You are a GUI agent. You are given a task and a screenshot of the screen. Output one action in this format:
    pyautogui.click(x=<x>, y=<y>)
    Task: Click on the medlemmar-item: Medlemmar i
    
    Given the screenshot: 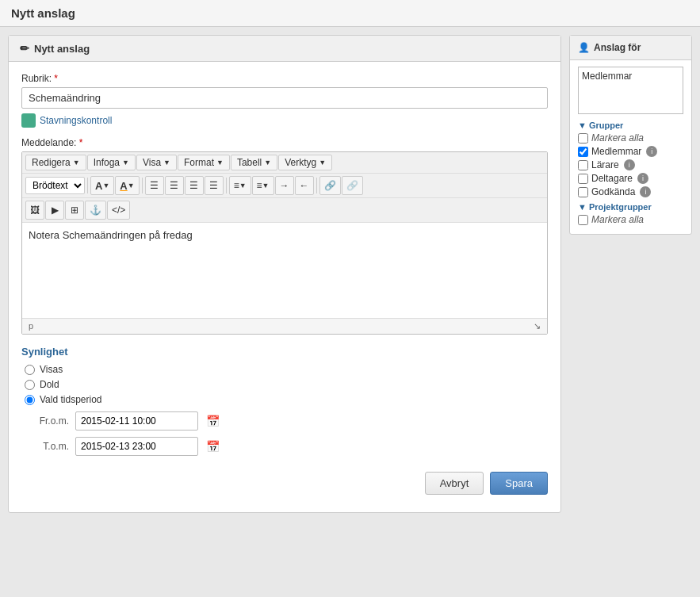 What is the action you would take?
    pyautogui.click(x=631, y=151)
    